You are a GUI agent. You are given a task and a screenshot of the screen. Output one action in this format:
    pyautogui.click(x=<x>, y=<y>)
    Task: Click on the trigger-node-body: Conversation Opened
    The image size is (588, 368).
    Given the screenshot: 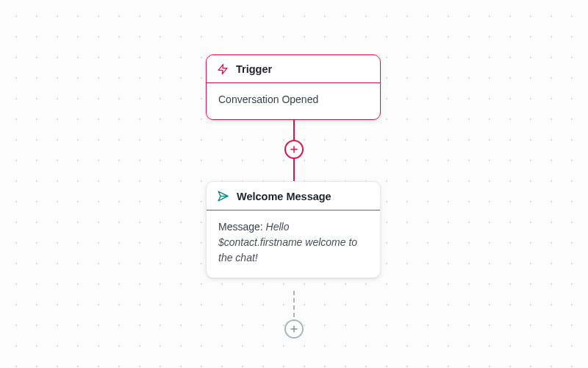 What is the action you would take?
    pyautogui.click(x=293, y=102)
    